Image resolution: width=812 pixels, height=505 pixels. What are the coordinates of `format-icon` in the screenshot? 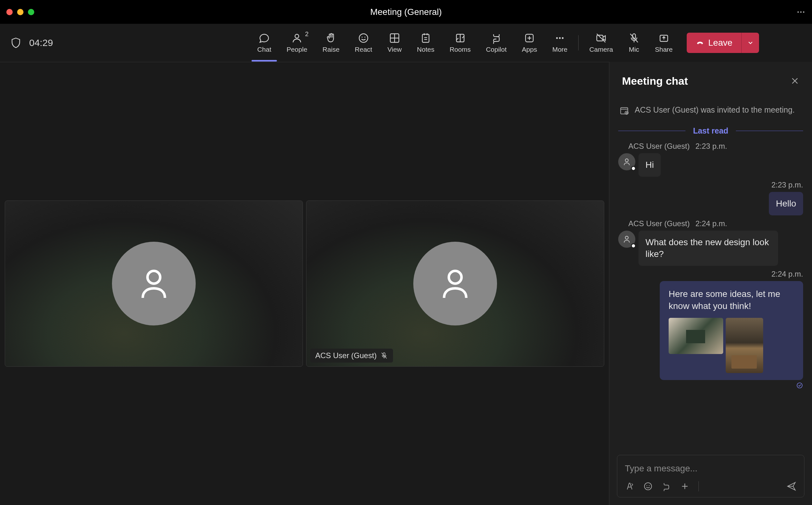 It's located at (630, 486).